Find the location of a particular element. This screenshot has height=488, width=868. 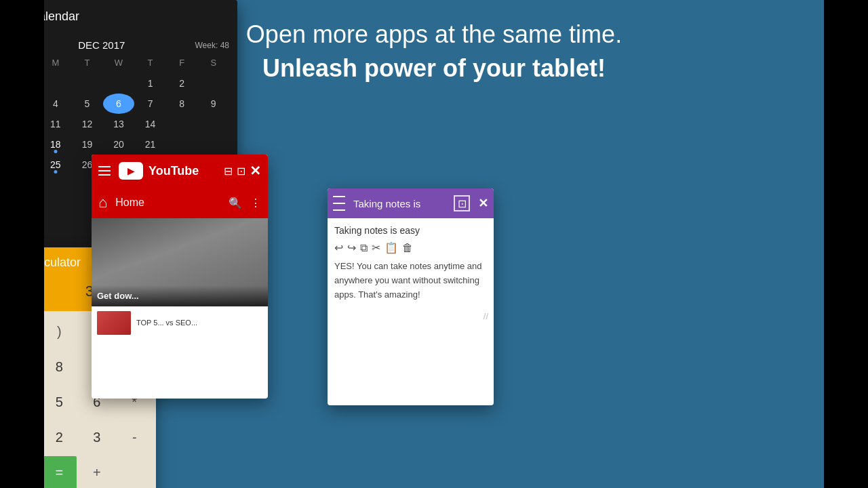

youtube-title: YouTube is located at coordinates (183, 171).